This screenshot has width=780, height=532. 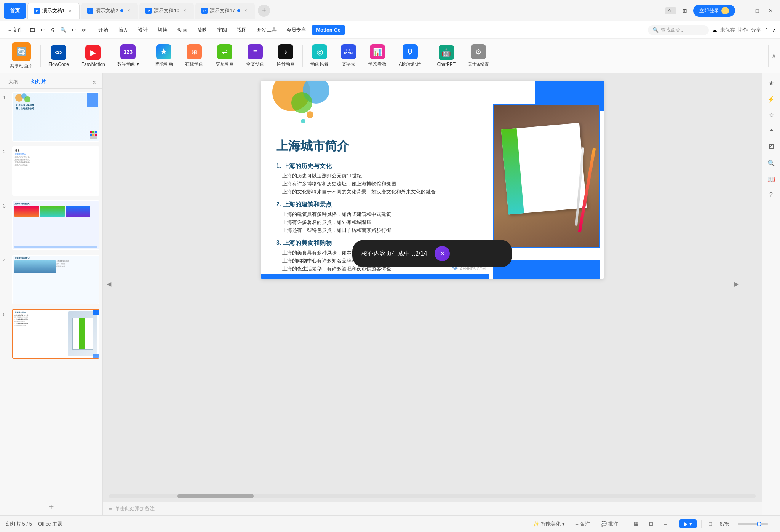 I want to click on grid-view-button: ⊞, so click(x=685, y=11).